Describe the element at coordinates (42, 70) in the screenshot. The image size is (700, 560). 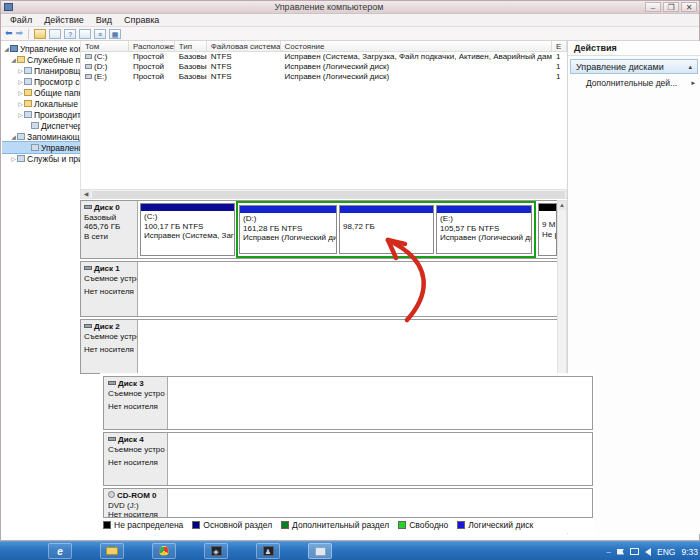
I see `tree-item-task-scheduler: ▷ Планировщик` at that location.